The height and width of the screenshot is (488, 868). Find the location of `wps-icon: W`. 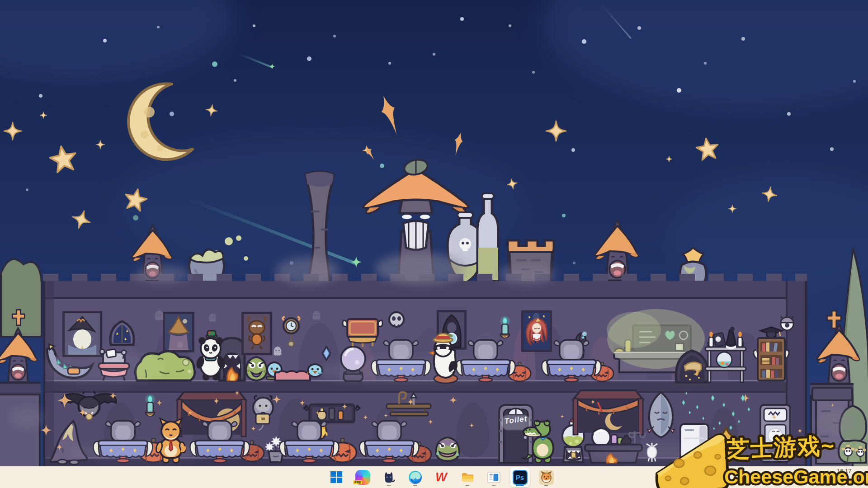

wps-icon: W is located at coordinates (441, 477).